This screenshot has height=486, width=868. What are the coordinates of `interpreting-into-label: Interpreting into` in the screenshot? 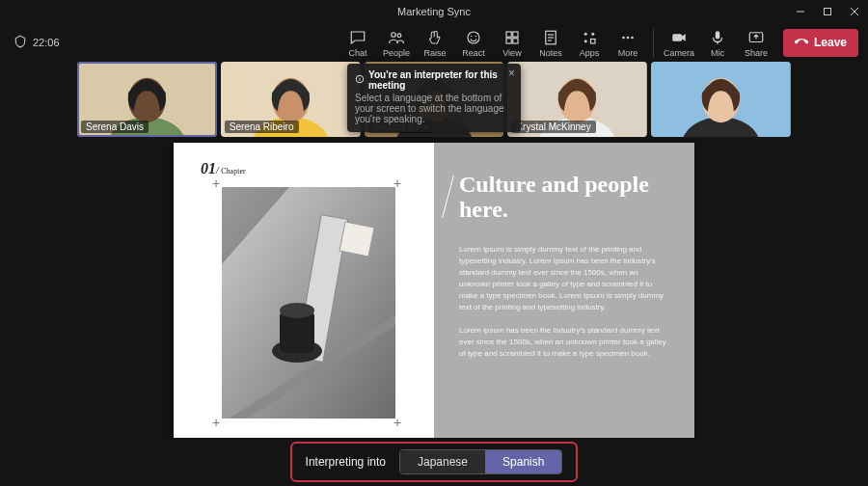 It's located at (345, 462).